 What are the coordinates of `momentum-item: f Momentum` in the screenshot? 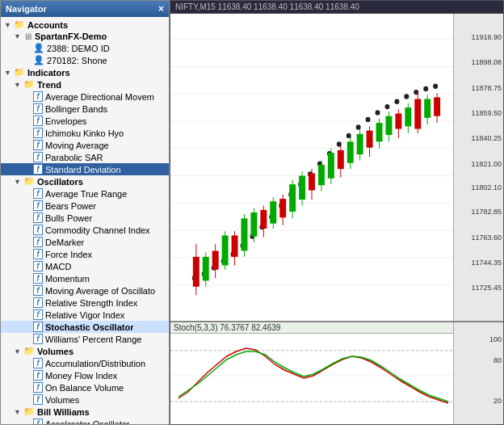 It's located at (85, 278).